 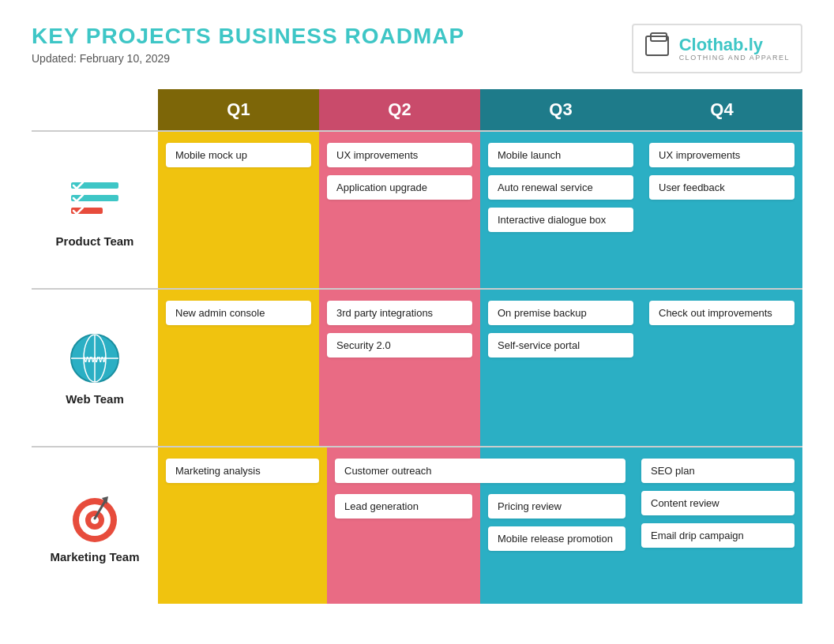 What do you see at coordinates (400, 188) in the screenshot?
I see `task-card: Application upgrade` at bounding box center [400, 188].